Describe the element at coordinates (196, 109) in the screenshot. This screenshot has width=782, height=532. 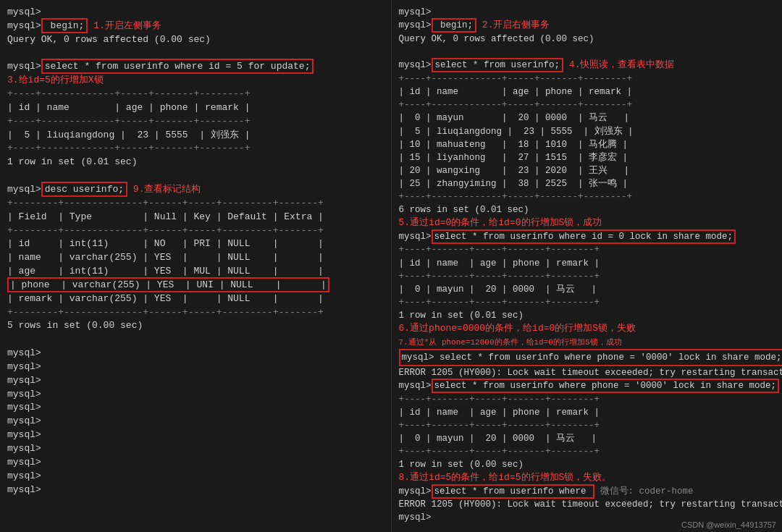
I see `left-table-header: | id | name | age | phone | remark |` at that location.